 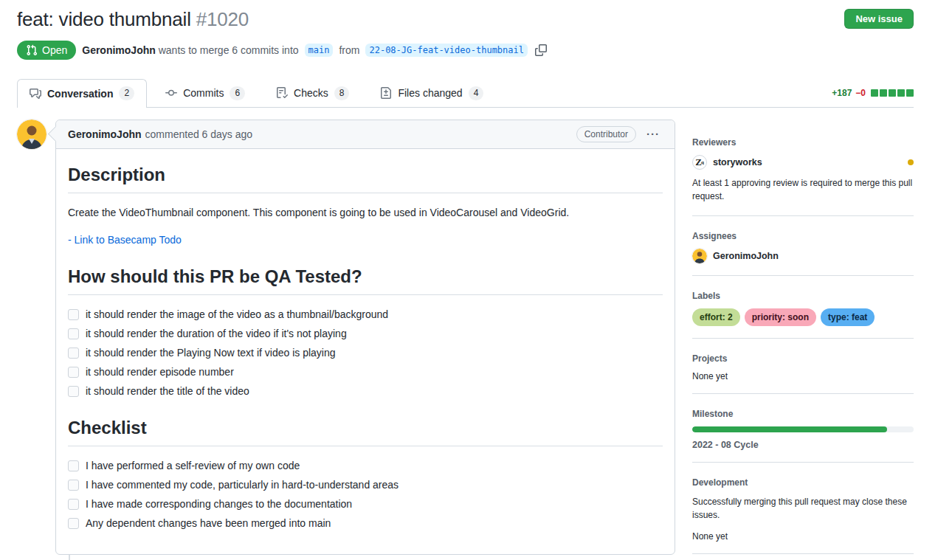 I want to click on projects-section: Projects None yet, so click(x=803, y=372).